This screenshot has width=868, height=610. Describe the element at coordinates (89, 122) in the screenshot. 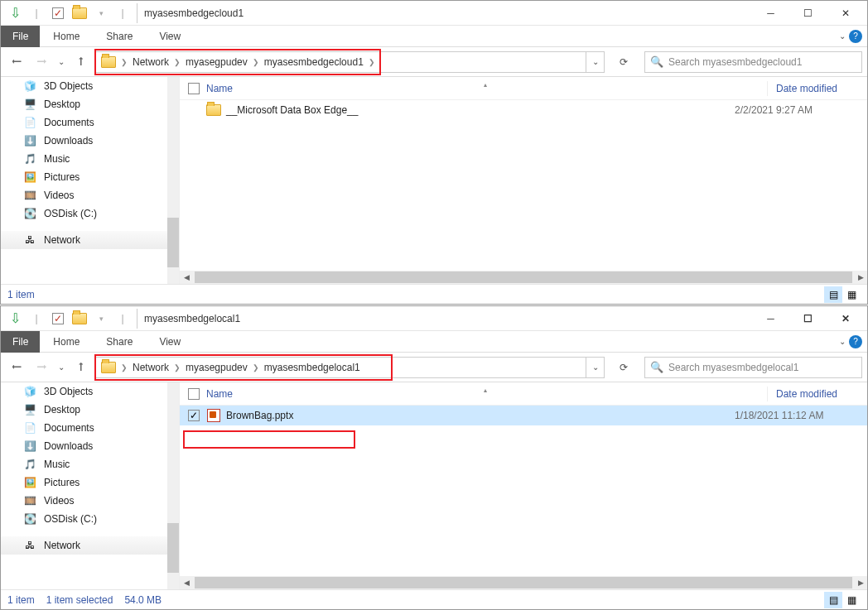

I see `sidebar-item: 📄Documents` at that location.